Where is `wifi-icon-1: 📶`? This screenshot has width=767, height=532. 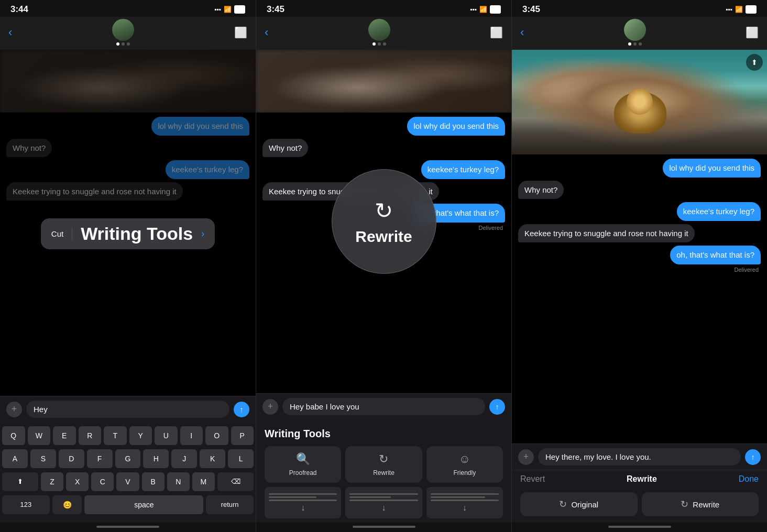 wifi-icon-1: 📶 is located at coordinates (227, 9).